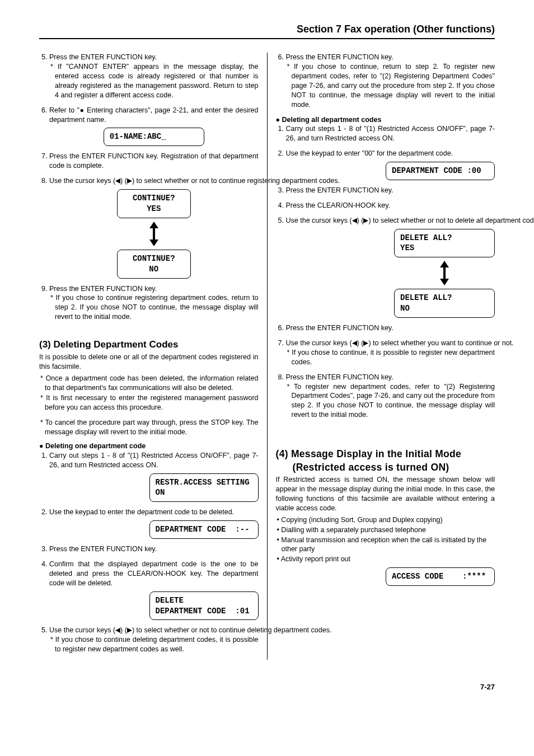  Describe the element at coordinates (103, 57) in the screenshot. I see `step-5-text: Press the ENTER FUNCTION key.` at that location.